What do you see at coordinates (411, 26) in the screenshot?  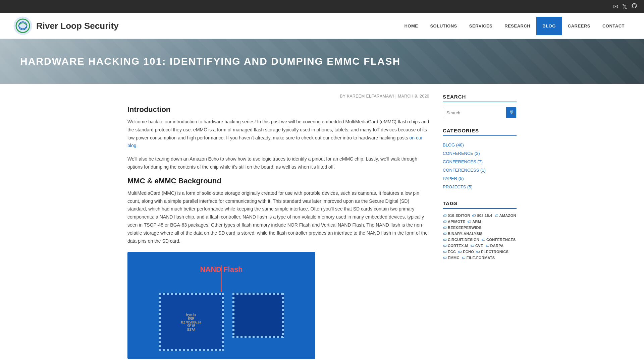 I see `nav-home: HOME` at bounding box center [411, 26].